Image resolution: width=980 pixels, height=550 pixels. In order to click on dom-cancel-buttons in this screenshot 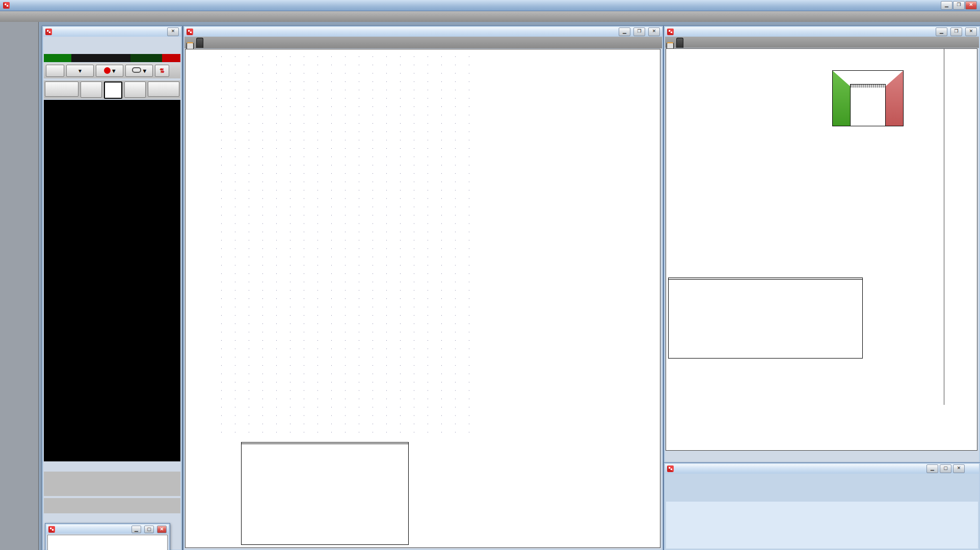, I will do `click(112, 484)`.